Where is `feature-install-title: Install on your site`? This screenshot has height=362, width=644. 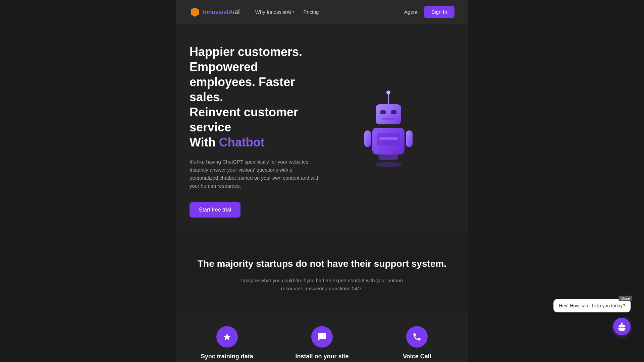
feature-install-title: Install on your site is located at coordinates (322, 357).